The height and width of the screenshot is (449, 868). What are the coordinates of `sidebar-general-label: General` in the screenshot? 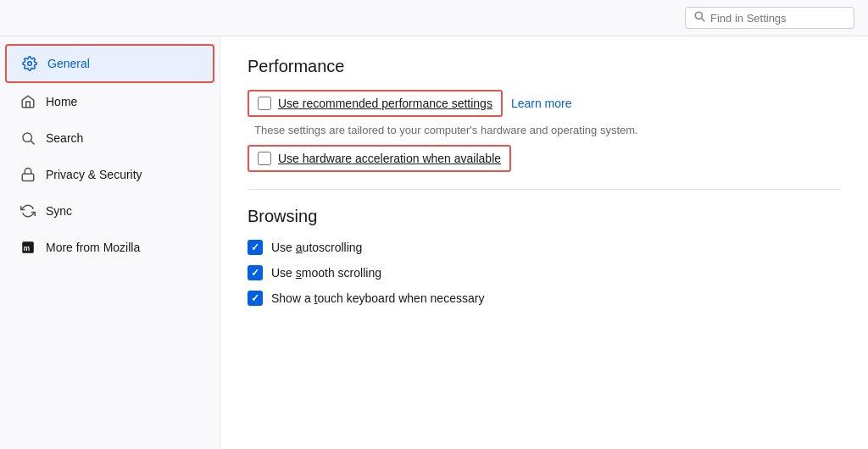 It's located at (69, 64).